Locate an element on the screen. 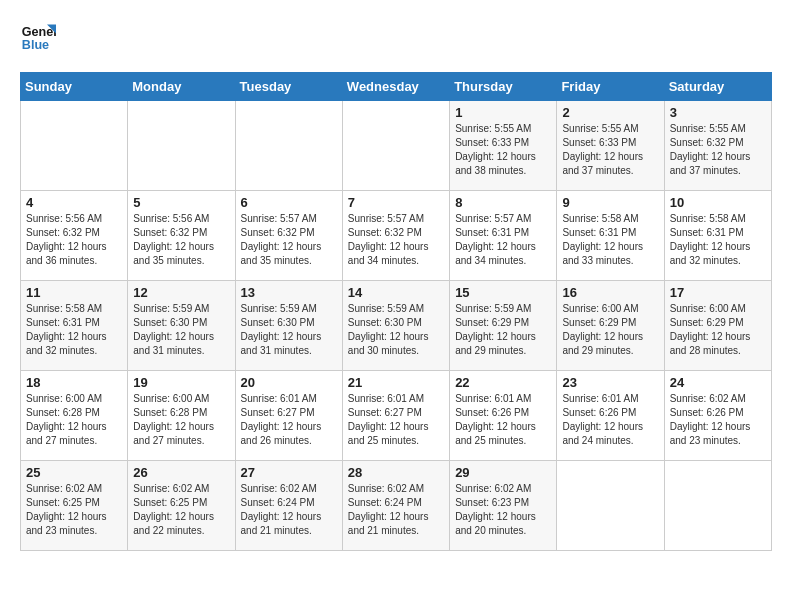  calendar-cell: 12Sunrise: 5:59 AM Sunset: 6:30 PM Dayli… is located at coordinates (182, 326).